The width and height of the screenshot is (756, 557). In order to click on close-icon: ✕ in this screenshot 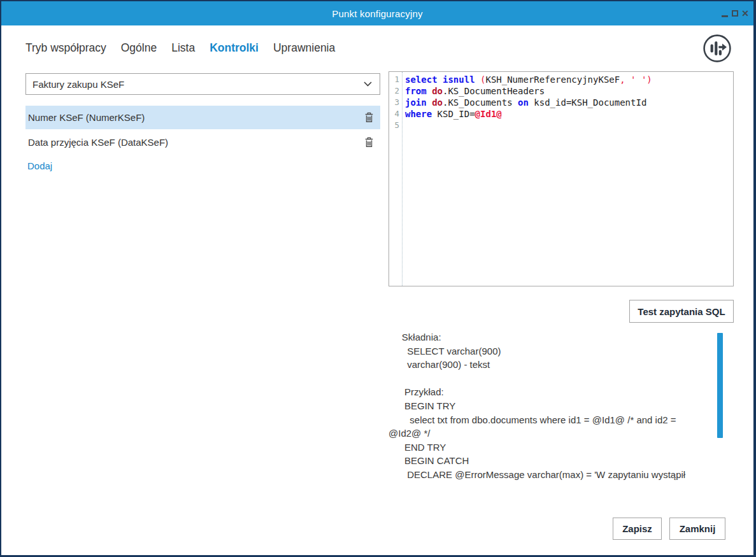, I will do `click(745, 13)`.